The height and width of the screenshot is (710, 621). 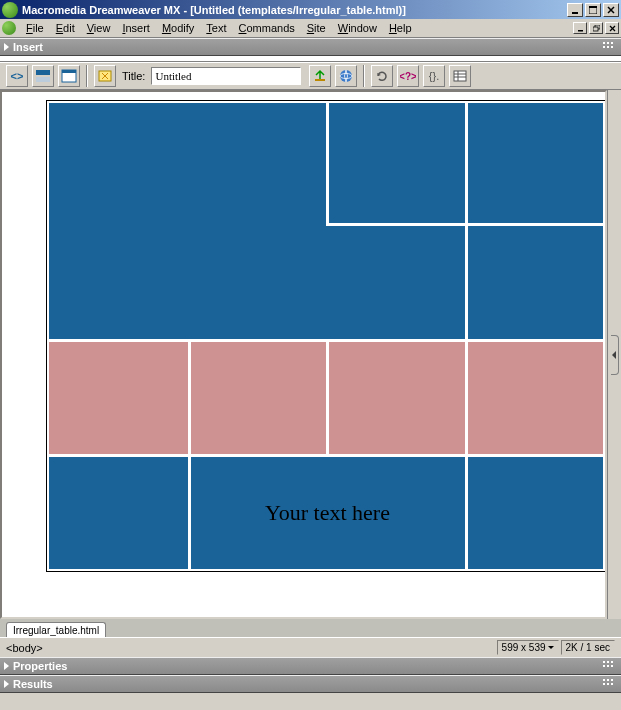 What do you see at coordinates (596, 28) in the screenshot?
I see `doc-restore-button` at bounding box center [596, 28].